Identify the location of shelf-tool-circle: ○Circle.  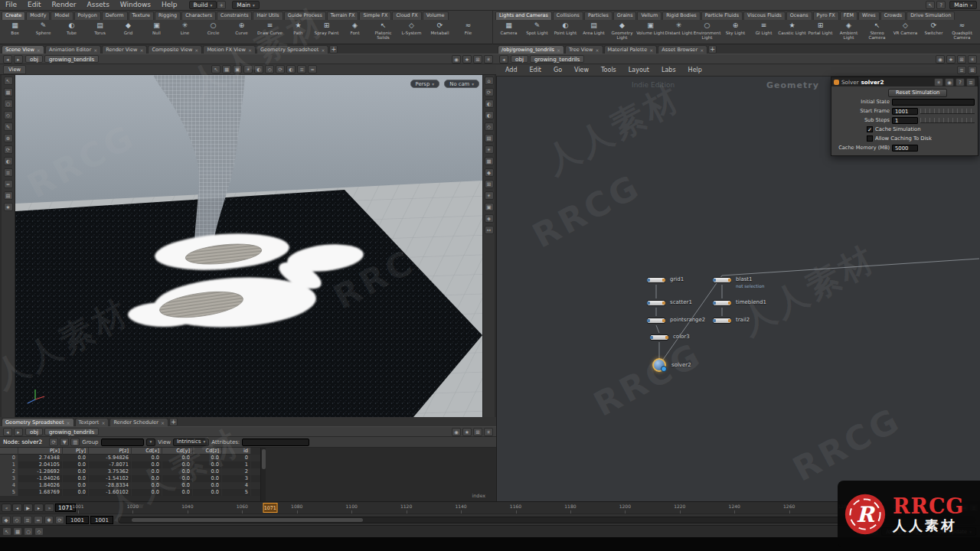
(213, 32).